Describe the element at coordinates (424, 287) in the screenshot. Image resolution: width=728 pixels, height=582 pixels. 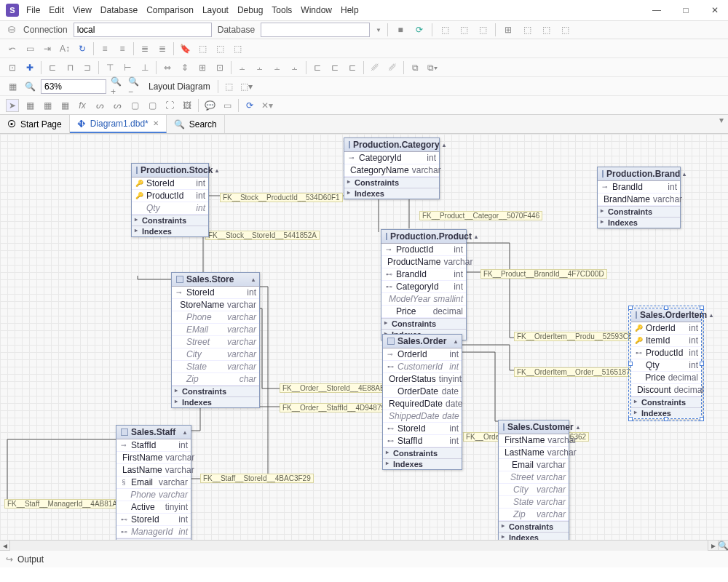
I see `column-row: ⊷CategoryIdint` at that location.